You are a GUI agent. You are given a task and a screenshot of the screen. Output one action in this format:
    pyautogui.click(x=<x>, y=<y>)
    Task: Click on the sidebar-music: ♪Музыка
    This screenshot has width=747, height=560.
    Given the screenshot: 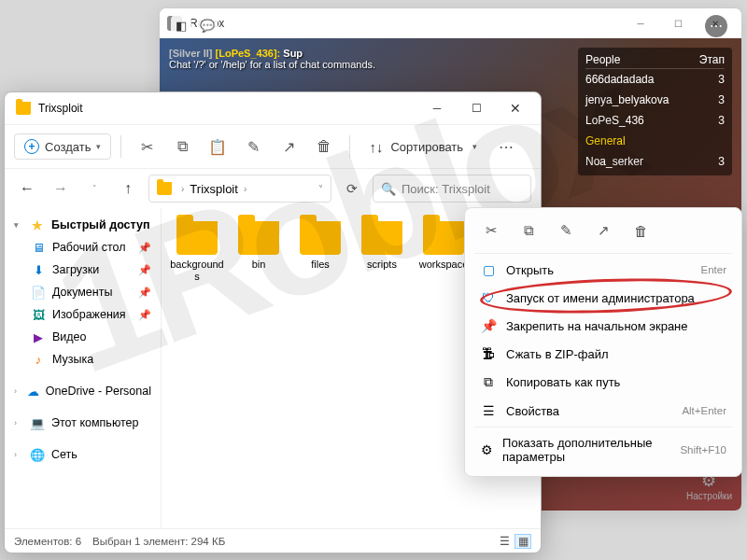 What is the action you would take?
    pyautogui.click(x=82, y=359)
    